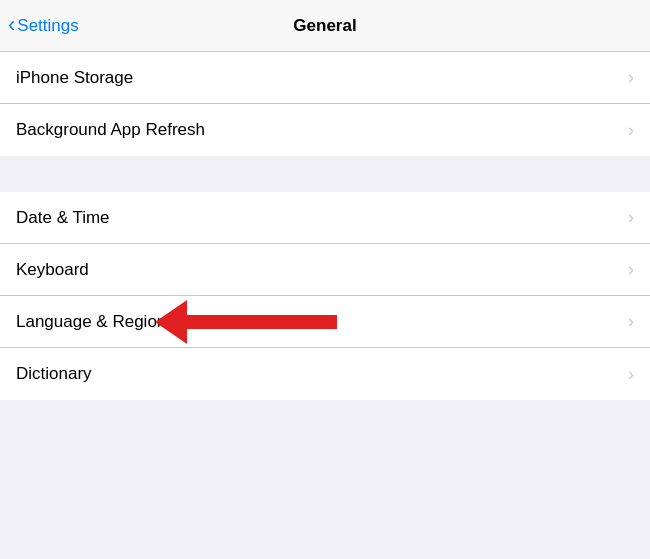  I want to click on iphone-storage-item: iPhone Storage ›, so click(325, 78).